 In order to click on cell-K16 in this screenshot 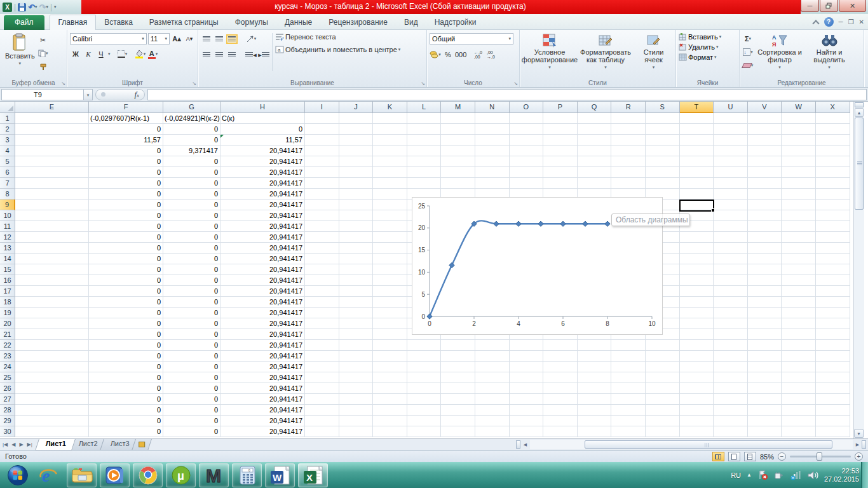, I will do `click(390, 281)`.